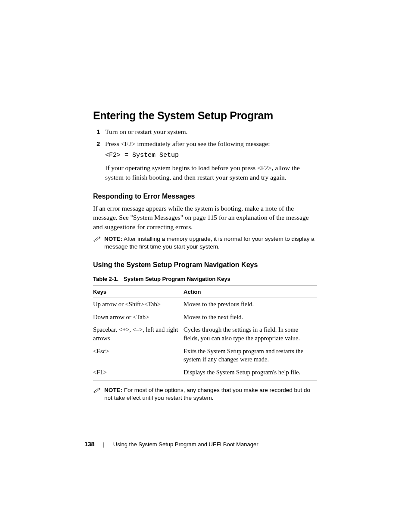 The height and width of the screenshot is (532, 411). What do you see at coordinates (205, 218) in the screenshot?
I see `section-body: If an error message appears while the sy…` at bounding box center [205, 218].